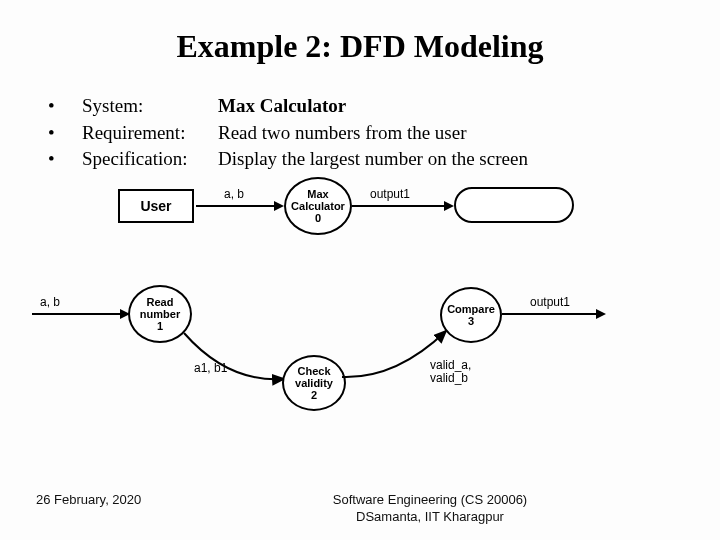 The width and height of the screenshot is (720, 540). Describe the element at coordinates (360, 32) in the screenshot. I see `slide-title: Example 2: DFD Modeling` at that location.